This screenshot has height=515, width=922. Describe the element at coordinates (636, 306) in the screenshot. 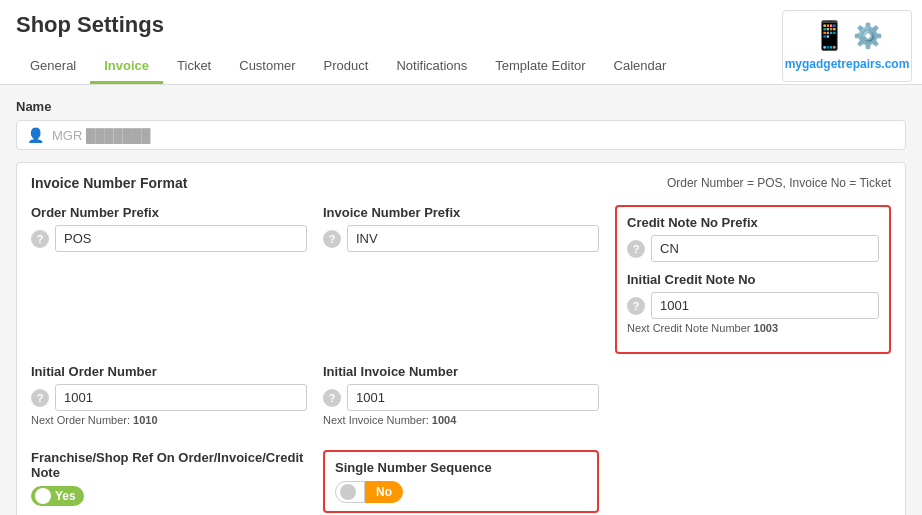

I see `initial-credit-help-icon: ?` at that location.